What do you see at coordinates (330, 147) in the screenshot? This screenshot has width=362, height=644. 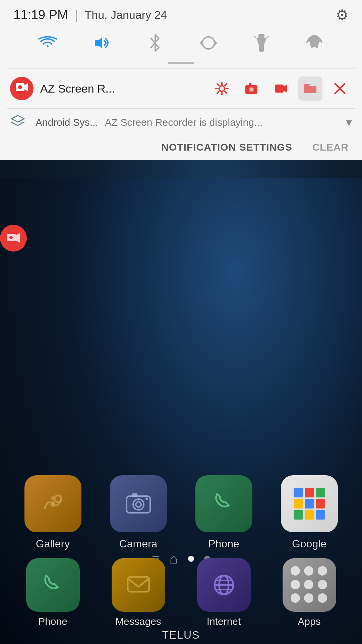 I see `notification-clear-button: CLEAR` at bounding box center [330, 147].